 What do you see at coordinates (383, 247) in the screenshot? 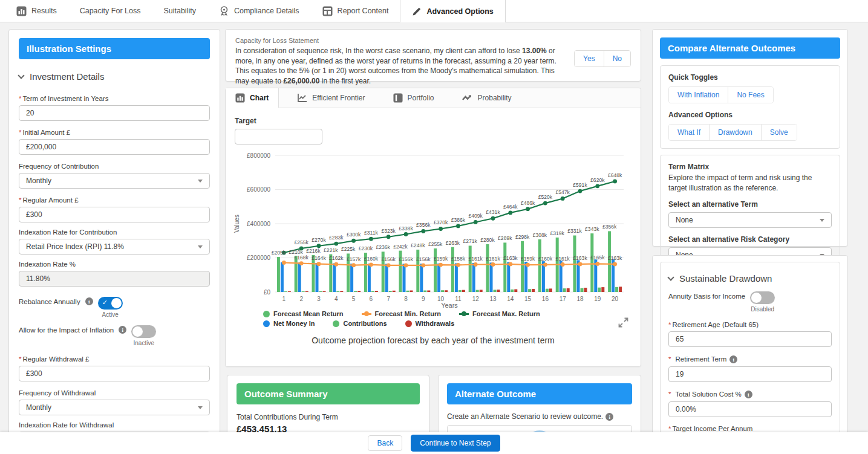
I see `svg-text: £236k` at bounding box center [383, 247].